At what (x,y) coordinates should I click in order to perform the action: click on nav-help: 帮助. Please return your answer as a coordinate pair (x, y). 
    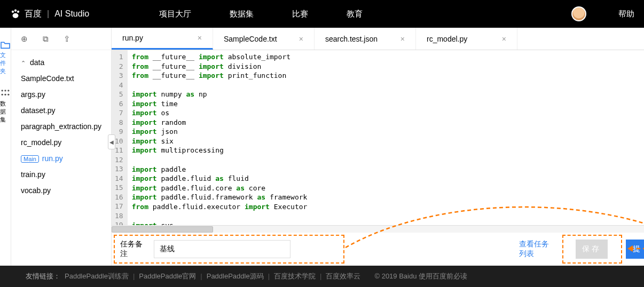
    Looking at the image, I should click on (626, 14).